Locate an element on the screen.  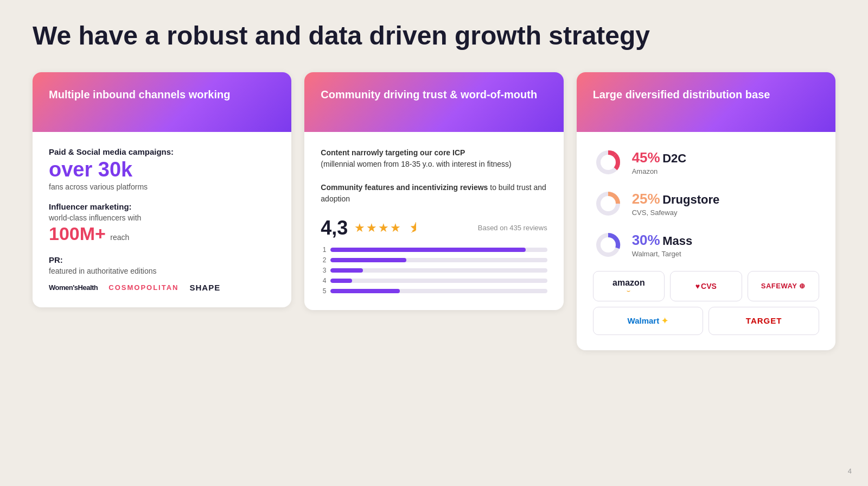
walmart-logo: Walmart ✦ is located at coordinates (648, 321).